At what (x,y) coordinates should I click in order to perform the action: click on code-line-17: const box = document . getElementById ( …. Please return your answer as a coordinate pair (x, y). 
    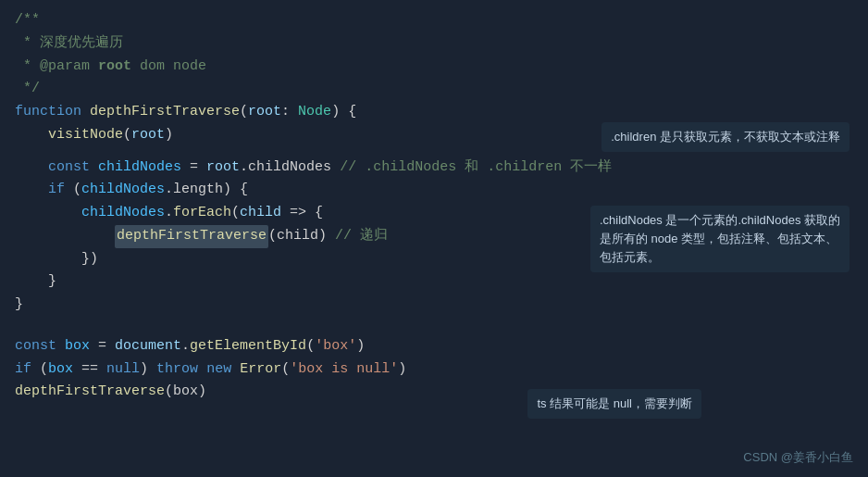
    Looking at the image, I should click on (434, 346).